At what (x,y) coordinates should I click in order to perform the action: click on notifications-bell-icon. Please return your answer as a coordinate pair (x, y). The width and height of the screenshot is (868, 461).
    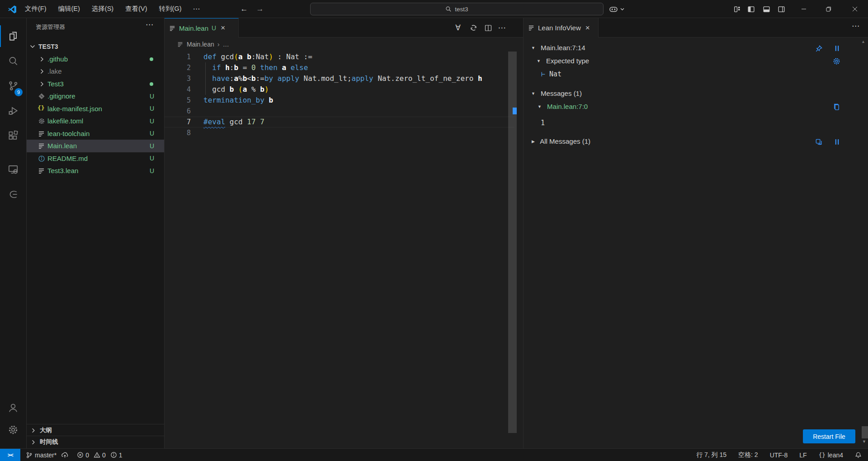
    Looking at the image, I should click on (858, 455).